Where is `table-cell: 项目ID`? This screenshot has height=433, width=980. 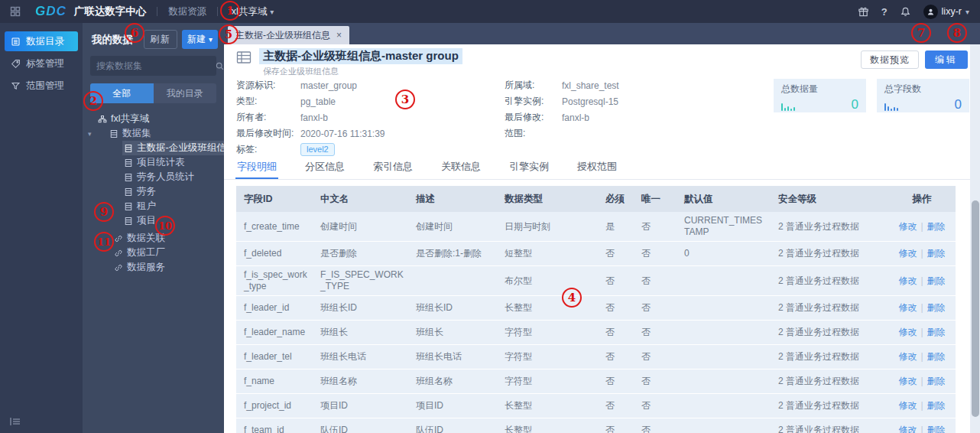
table-cell: 项目ID is located at coordinates (361, 405).